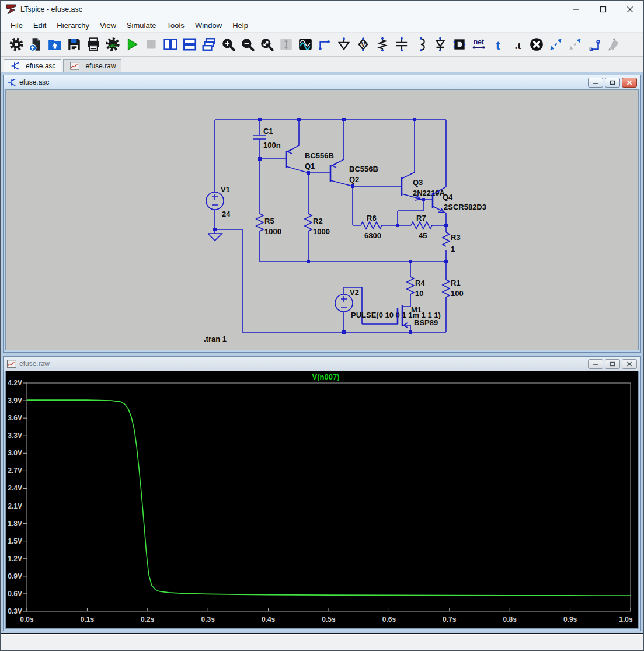 The width and height of the screenshot is (644, 651). I want to click on component-q2: BC556B Q2, so click(354, 153).